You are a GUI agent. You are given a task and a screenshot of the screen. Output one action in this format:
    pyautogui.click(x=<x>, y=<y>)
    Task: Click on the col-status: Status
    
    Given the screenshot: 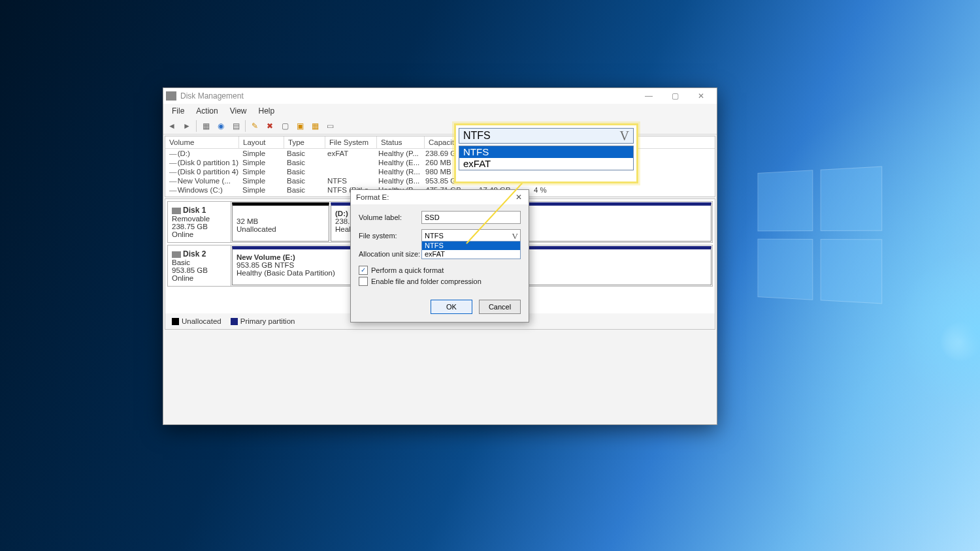 What is the action you would take?
    pyautogui.click(x=401, y=142)
    